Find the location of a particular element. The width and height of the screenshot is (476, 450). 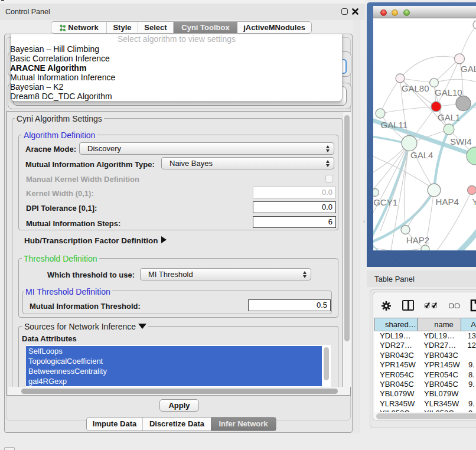

svg-text: GAL4 is located at coordinates (422, 155).